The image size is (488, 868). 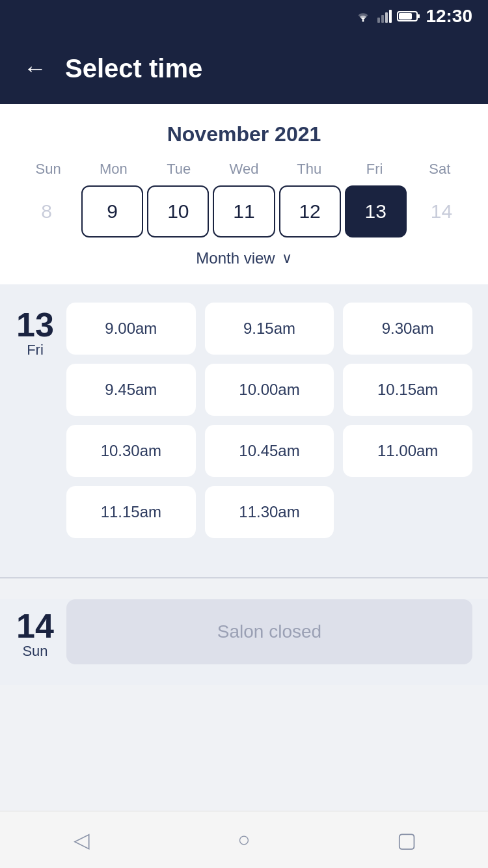 What do you see at coordinates (407, 840) in the screenshot?
I see `nav-recent-button: ▢` at bounding box center [407, 840].